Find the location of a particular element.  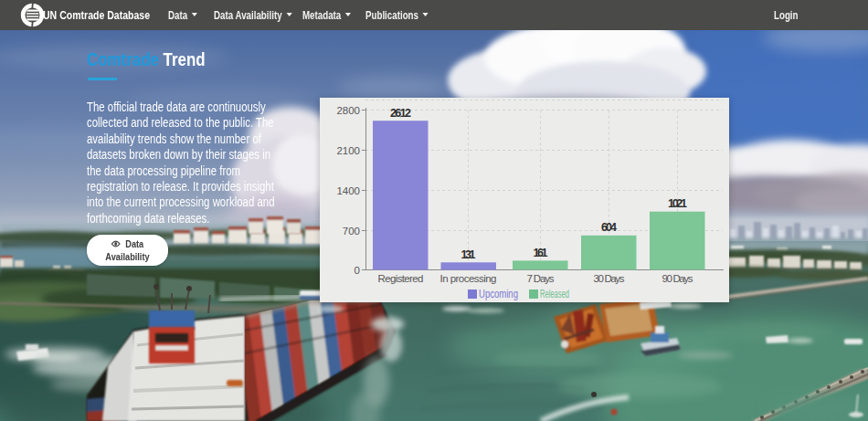

svg-text: 2100 is located at coordinates (348, 151).